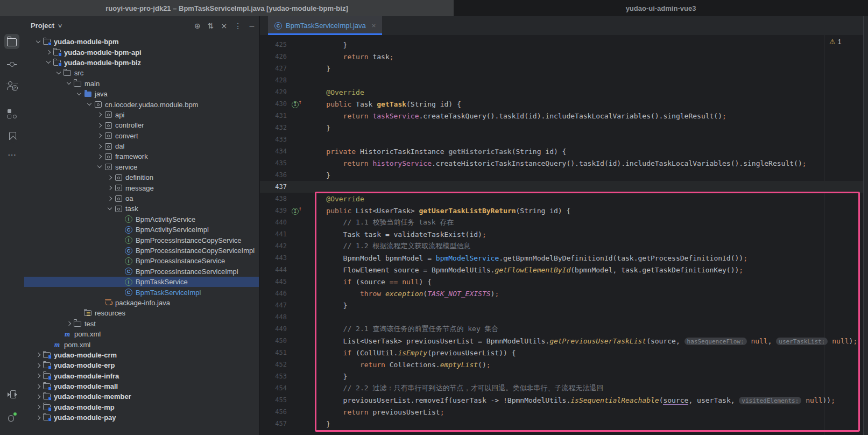 This screenshot has height=435, width=868. I want to click on code-text: return historyService.createHistoricTask…, so click(558, 164).